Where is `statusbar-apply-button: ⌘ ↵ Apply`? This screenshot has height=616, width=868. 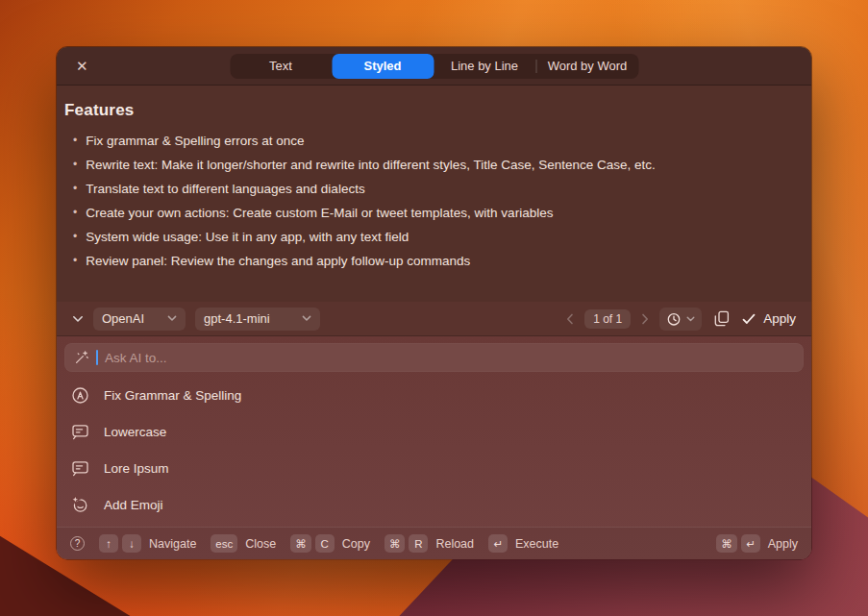
statusbar-apply-button: ⌘ ↵ Apply is located at coordinates (757, 544).